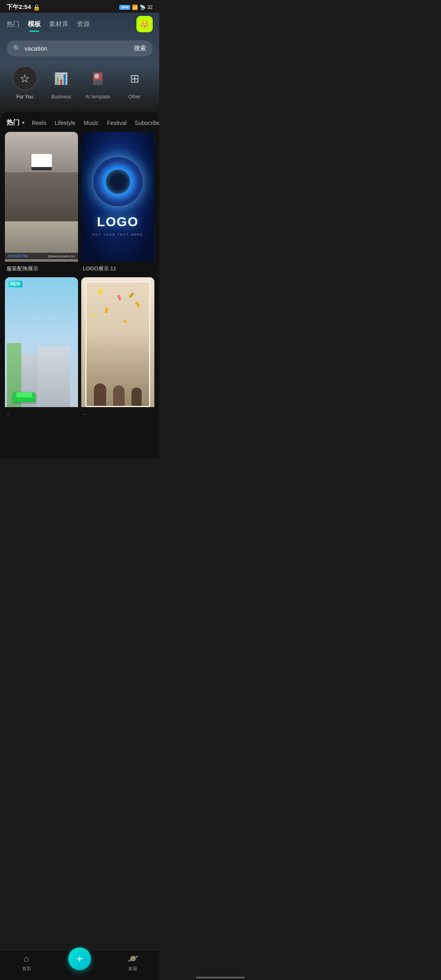  Describe the element at coordinates (80, 48) in the screenshot. I see `search-bar: 🔍 搜索` at that location.